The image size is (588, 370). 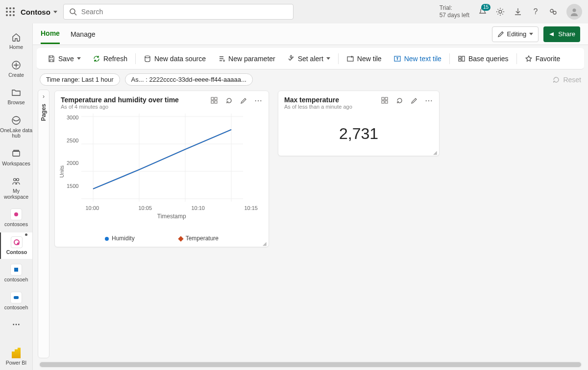 I want to click on y-axis-label: Units, so click(x=62, y=171).